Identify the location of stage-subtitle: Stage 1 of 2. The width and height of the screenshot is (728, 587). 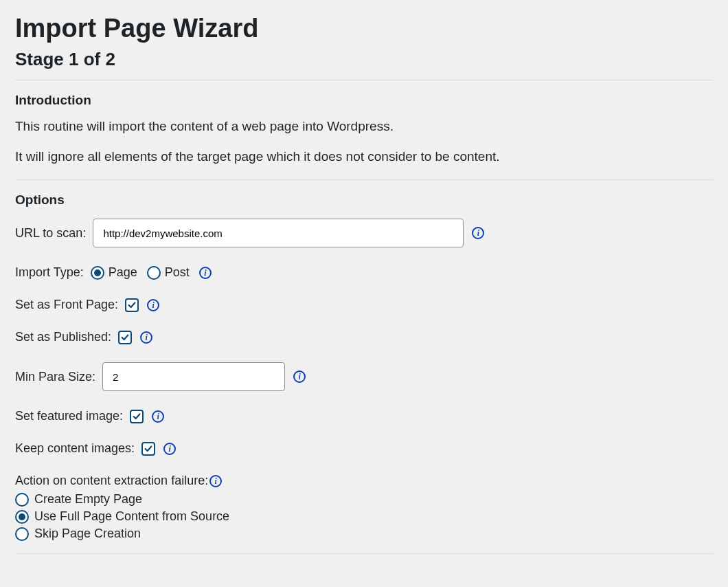
(364, 59).